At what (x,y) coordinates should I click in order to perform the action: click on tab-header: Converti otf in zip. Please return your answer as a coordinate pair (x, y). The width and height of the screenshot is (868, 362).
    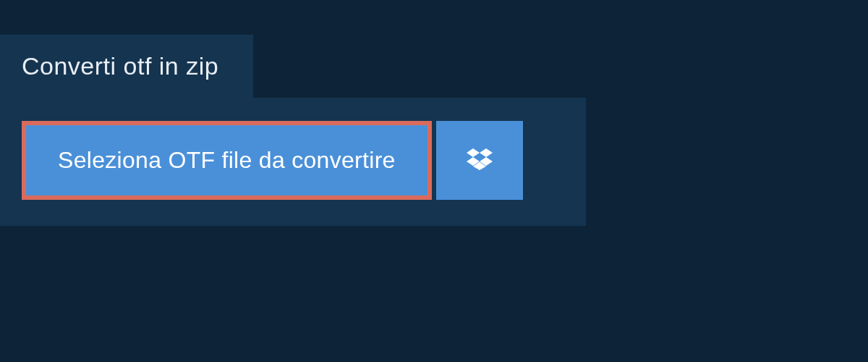
    Looking at the image, I should click on (127, 67).